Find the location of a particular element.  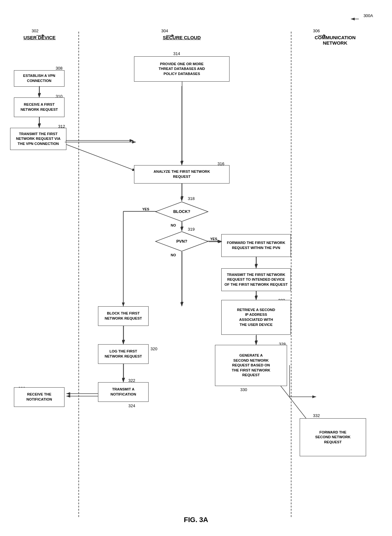

arrow-300a is located at coordinates (356, 19).